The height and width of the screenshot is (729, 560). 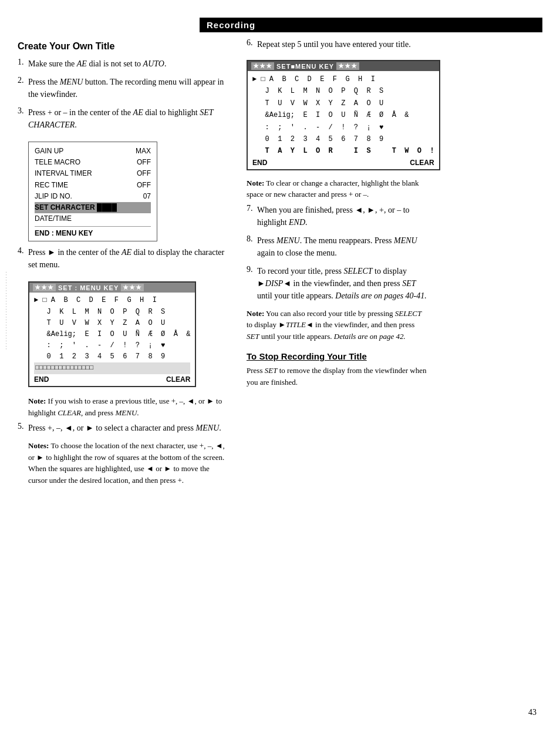 What do you see at coordinates (93, 192) in the screenshot?
I see `menu-box: GAIN UP MAX TELE MACRO OFF INTERVAL TIME…` at bounding box center [93, 192].